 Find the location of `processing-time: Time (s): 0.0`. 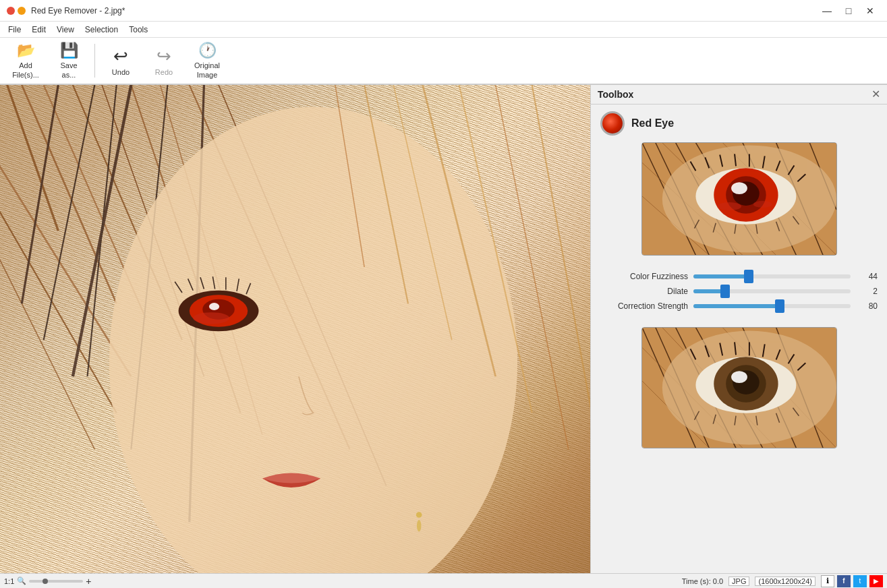

processing-time: Time (s): 0.0 is located at coordinates (703, 581).